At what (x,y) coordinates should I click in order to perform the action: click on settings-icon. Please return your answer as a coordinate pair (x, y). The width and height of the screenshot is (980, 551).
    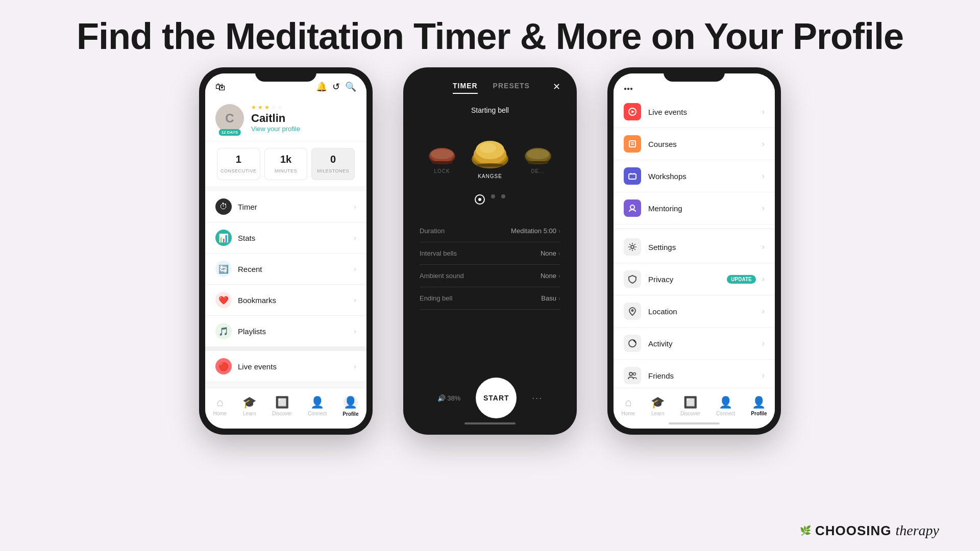
    Looking at the image, I should click on (632, 247).